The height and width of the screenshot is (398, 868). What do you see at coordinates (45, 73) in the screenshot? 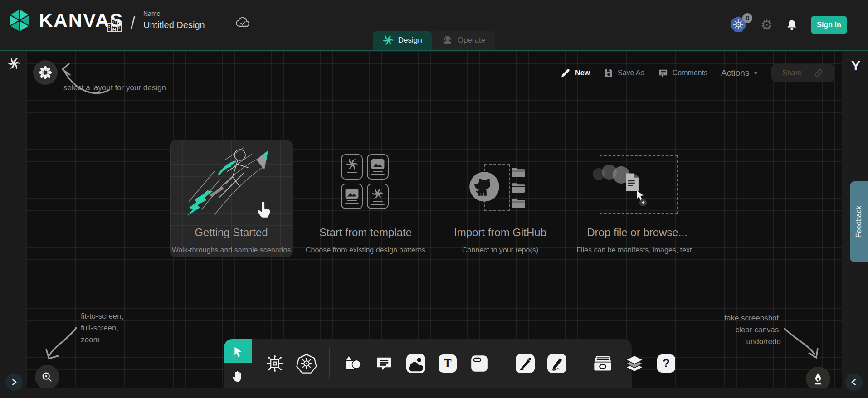
I see `flower-icon` at bounding box center [45, 73].